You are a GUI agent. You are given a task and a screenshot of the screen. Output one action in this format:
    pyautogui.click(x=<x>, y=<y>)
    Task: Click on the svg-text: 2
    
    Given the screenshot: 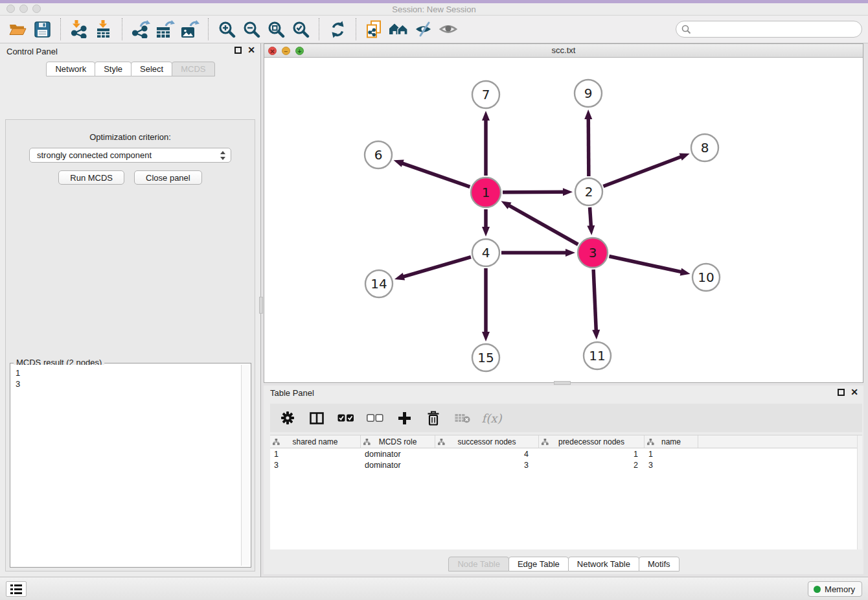 What is the action you would take?
    pyautogui.click(x=589, y=192)
    